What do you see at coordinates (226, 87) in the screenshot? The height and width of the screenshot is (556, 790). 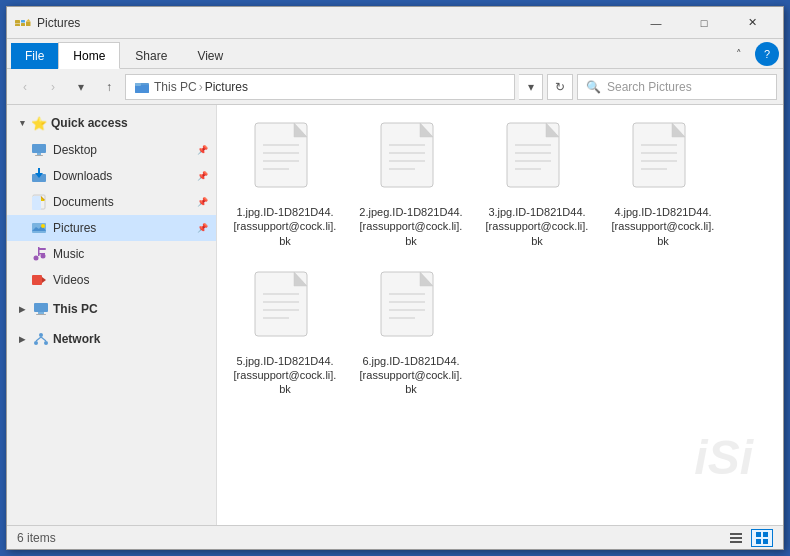 I see `address-location: Pictures` at bounding box center [226, 87].